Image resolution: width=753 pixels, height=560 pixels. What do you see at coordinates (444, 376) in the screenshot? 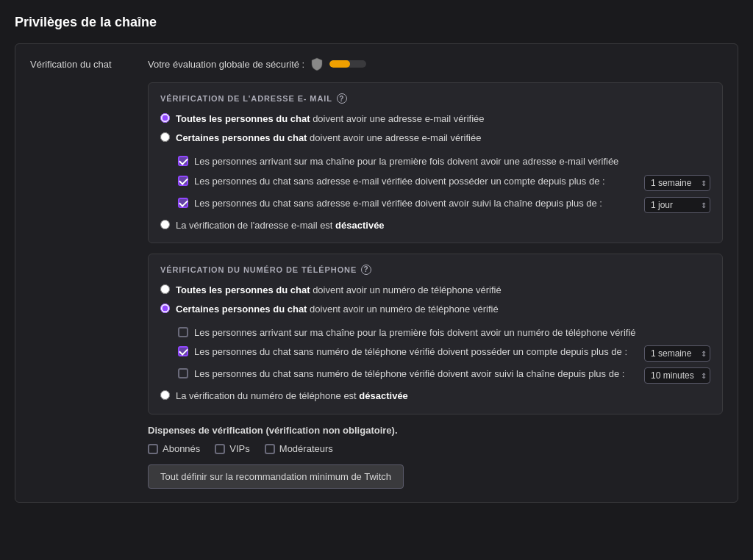
I see `phone-sub-3-row: Les personnes du chat sans numéro de tél…` at bounding box center [444, 376].